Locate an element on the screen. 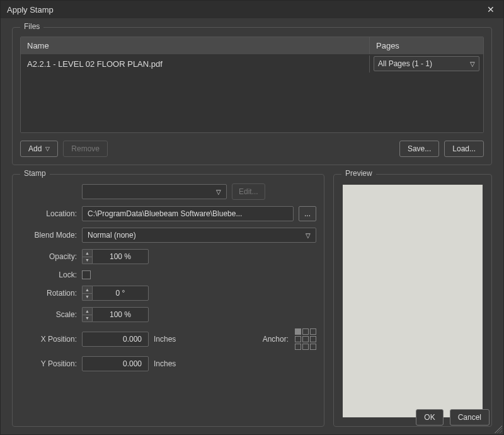 The image size is (504, 435). browse-button: ... is located at coordinates (307, 214).